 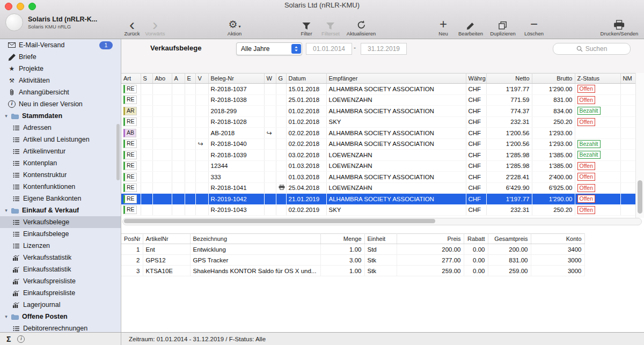 I want to click on refresh-button: Aktualisieren, so click(x=361, y=27).